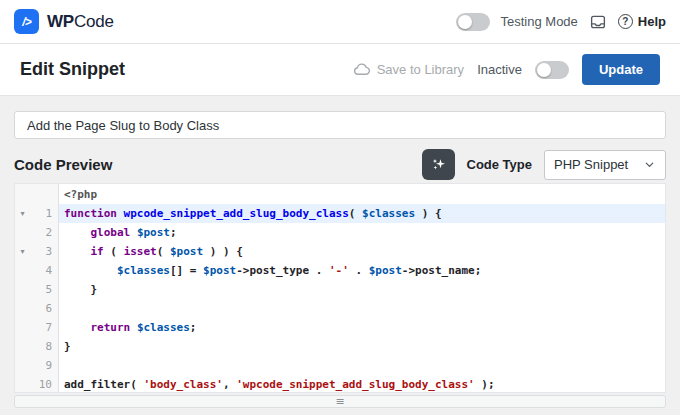  What do you see at coordinates (340, 402) in the screenshot?
I see `resize-grip-icon: ≡` at bounding box center [340, 402].